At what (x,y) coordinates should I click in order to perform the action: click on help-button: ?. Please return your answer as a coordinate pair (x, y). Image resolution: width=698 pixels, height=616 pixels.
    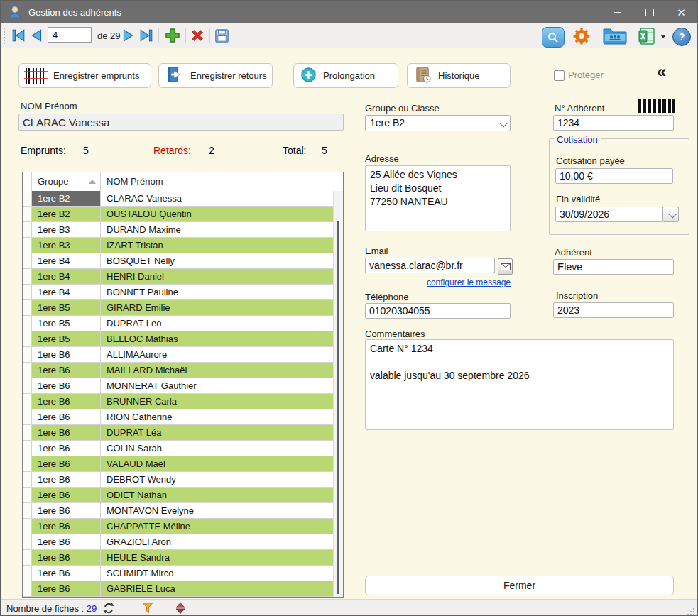
    Looking at the image, I should click on (682, 37).